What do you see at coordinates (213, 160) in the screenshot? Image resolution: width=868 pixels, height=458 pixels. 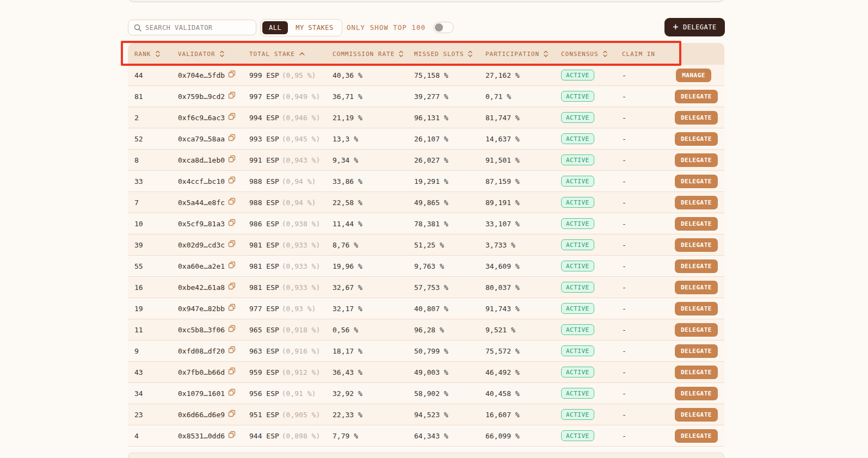 I see `validator-cell: 0xca8d…1eb0` at bounding box center [213, 160].